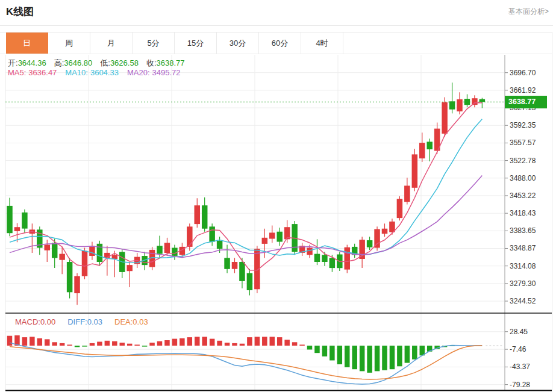  I want to click on price-axis-label: 3661.92, so click(531, 90).